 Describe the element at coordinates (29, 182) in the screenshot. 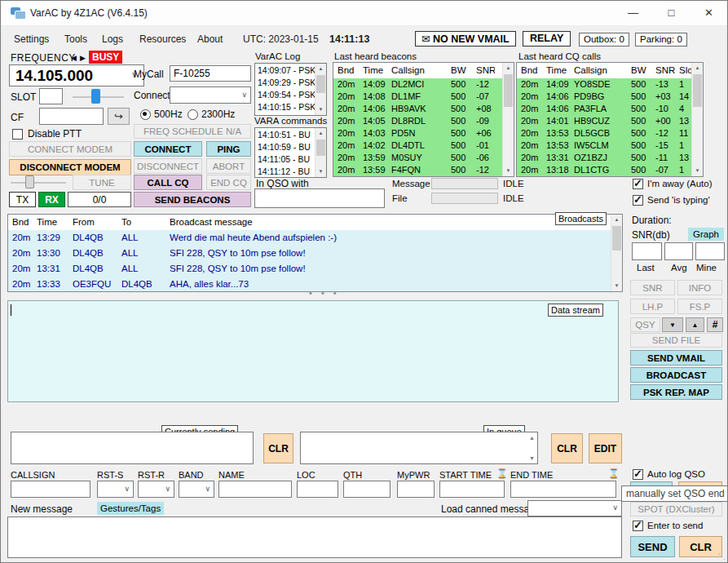

I see `tune-slider-thumb` at that location.